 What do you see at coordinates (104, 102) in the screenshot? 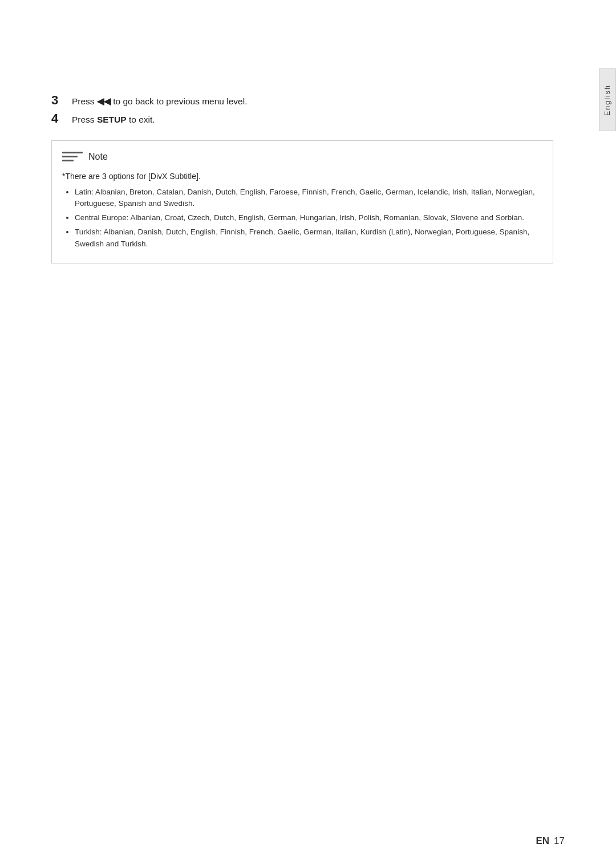
I see `rewind-icon: ◀◀` at bounding box center [104, 102].